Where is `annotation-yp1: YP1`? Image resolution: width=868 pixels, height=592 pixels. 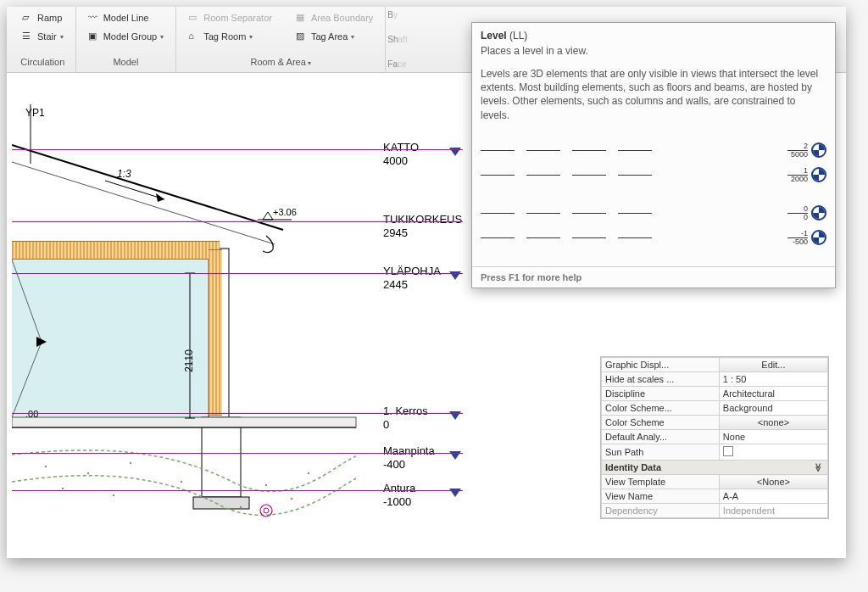 annotation-yp1: YP1 is located at coordinates (36, 114).